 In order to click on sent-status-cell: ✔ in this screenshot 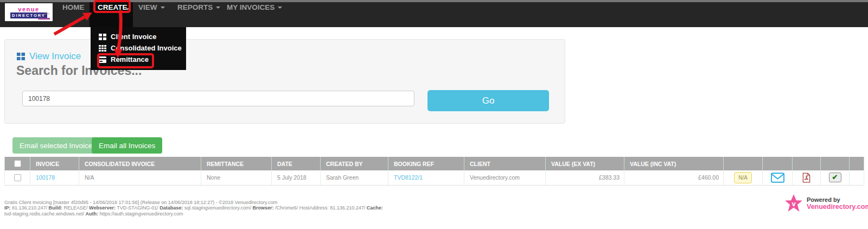, I will do `click(835, 178)`.